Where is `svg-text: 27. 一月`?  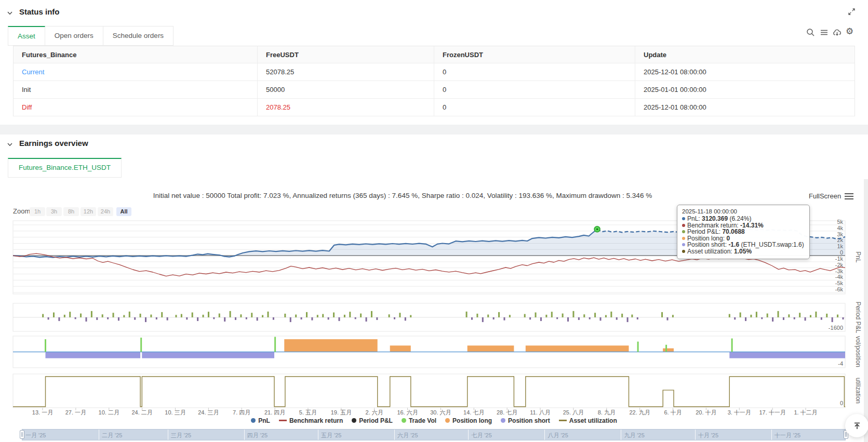 svg-text: 27. 一月 is located at coordinates (76, 412).